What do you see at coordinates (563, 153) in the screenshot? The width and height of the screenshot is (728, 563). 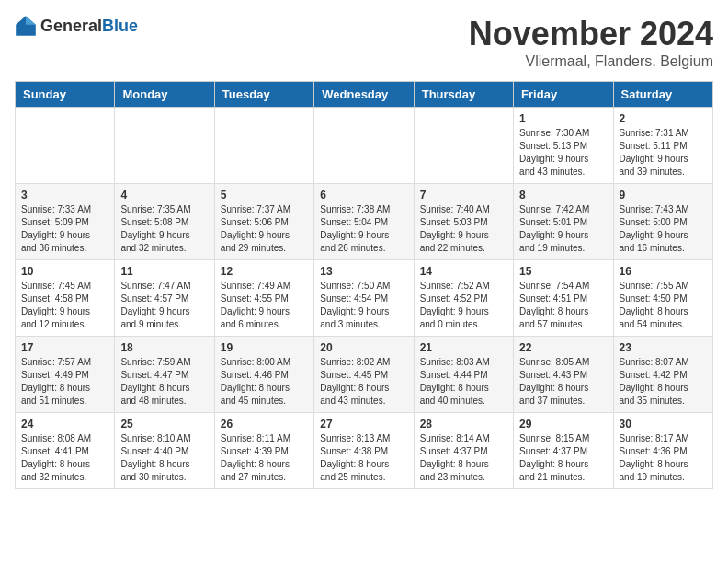 I see `day-info: Sunrise: 7:30 AMSunset: 5:13 PMDaylight:…` at bounding box center [563, 153].